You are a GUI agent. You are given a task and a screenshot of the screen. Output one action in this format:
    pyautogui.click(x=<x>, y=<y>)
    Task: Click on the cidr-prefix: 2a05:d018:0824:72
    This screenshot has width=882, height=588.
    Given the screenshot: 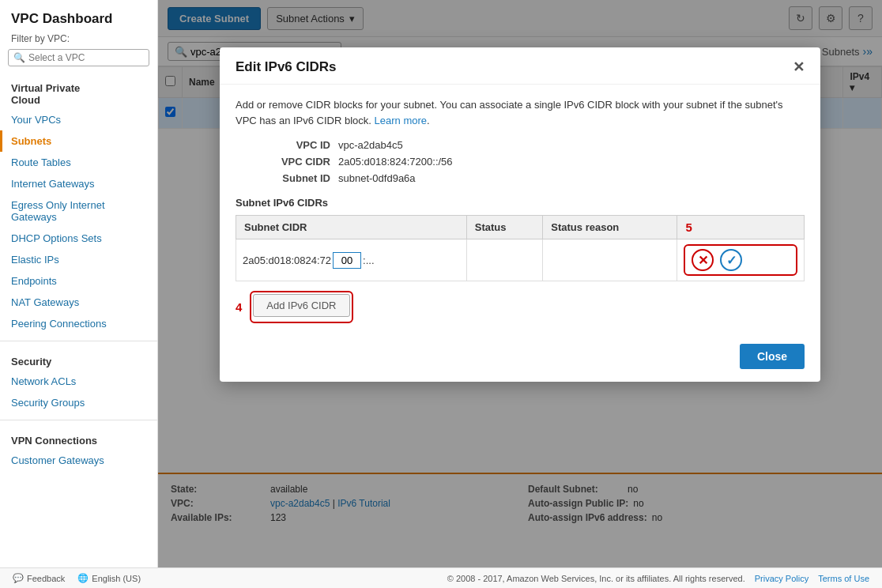 What is the action you would take?
    pyautogui.click(x=287, y=261)
    